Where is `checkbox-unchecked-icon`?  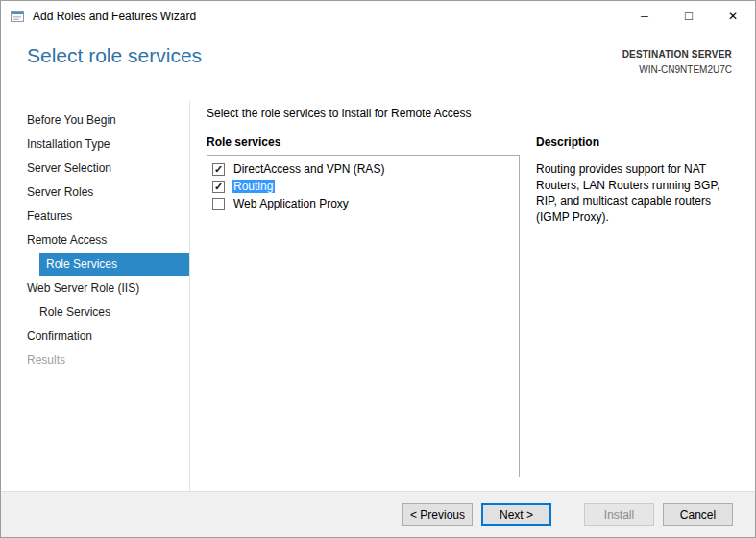
checkbox-unchecked-icon is located at coordinates (219, 204).